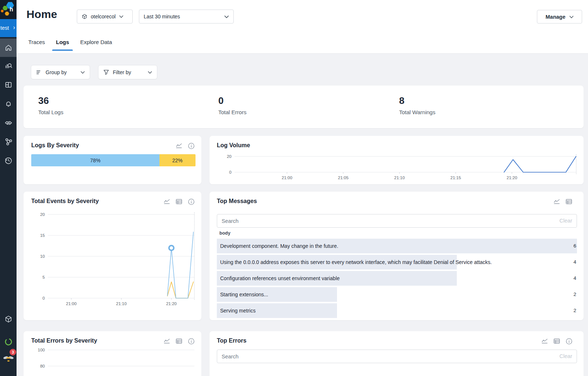 Image resolution: width=588 pixels, height=376 pixels. I want to click on severity-segment-warn: 22%, so click(178, 160).